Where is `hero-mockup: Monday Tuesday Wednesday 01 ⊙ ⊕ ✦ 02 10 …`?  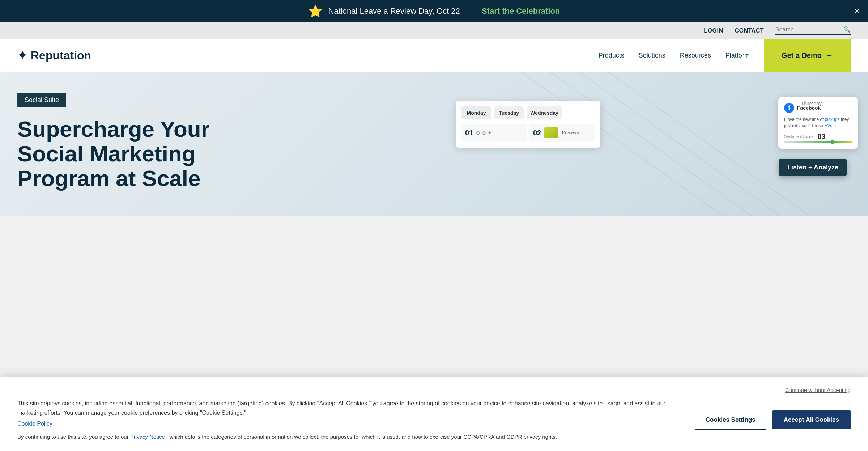
hero-mockup: Monday Tuesday Wednesday 01 ⊙ ⊕ ✦ 02 10 … is located at coordinates (646, 155).